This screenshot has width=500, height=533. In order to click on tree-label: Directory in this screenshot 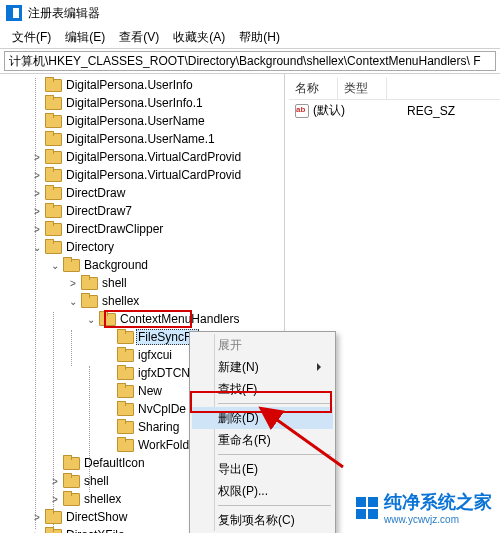, I will do `click(90, 247)`.